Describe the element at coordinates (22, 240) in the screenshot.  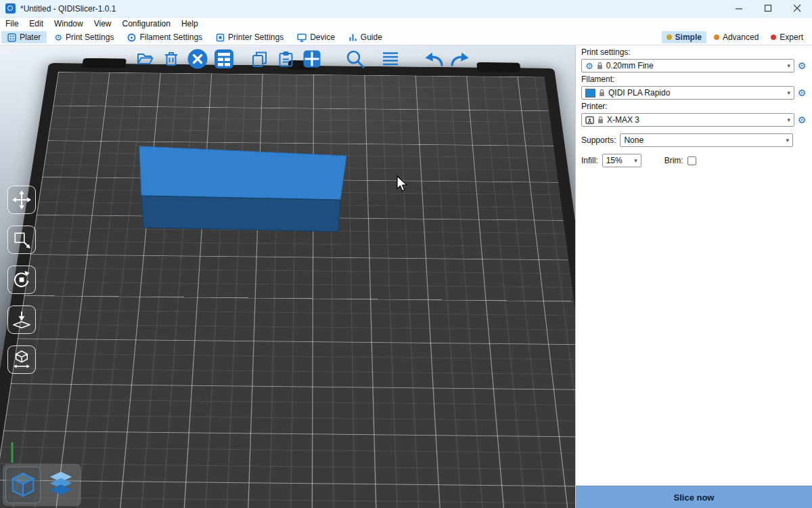
I see `scale-button` at that location.